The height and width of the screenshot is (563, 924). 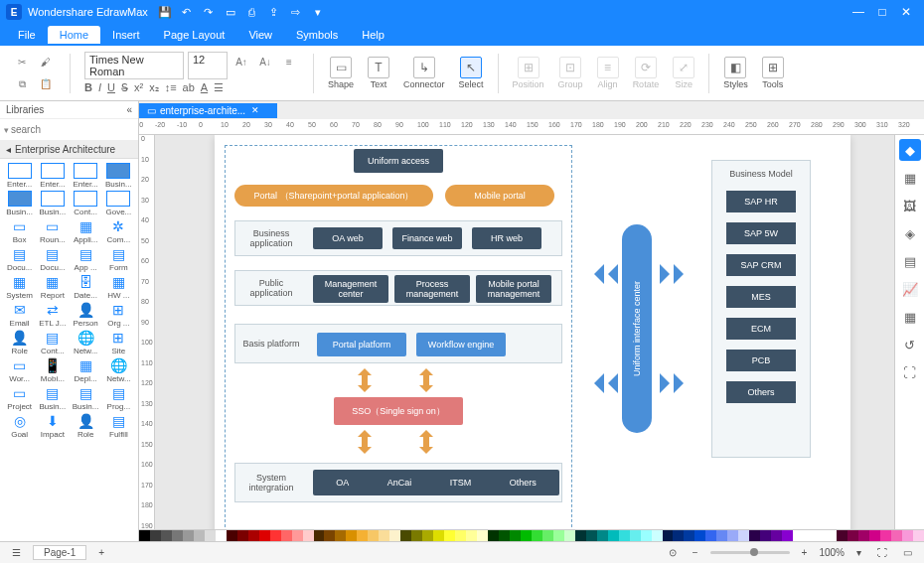 I want to click on shape-item: ▤Cont..., so click(x=52, y=343).